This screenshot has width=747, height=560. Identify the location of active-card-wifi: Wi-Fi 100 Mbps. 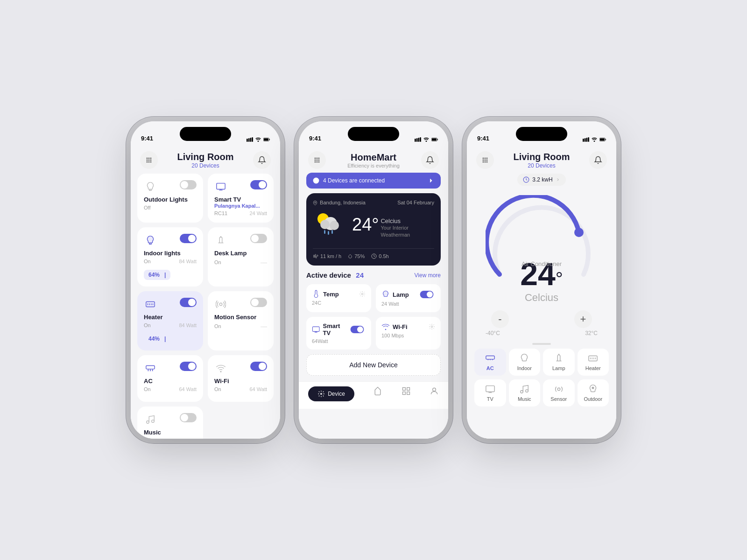
(408, 333).